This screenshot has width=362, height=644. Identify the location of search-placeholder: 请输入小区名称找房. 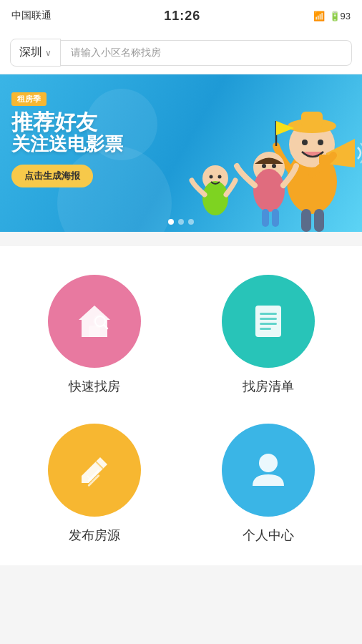
(116, 52).